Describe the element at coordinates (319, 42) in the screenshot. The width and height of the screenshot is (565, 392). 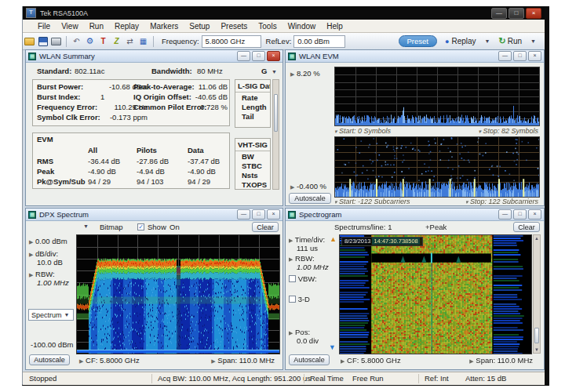
I see `reflev-field: 0.00 dBm` at that location.